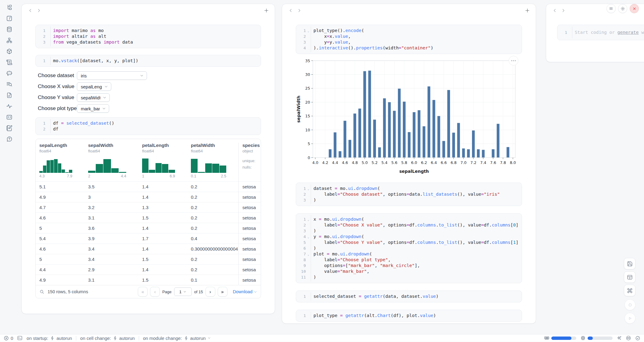  Describe the element at coordinates (9, 128) in the screenshot. I see `scratchpad-icon` at that location.